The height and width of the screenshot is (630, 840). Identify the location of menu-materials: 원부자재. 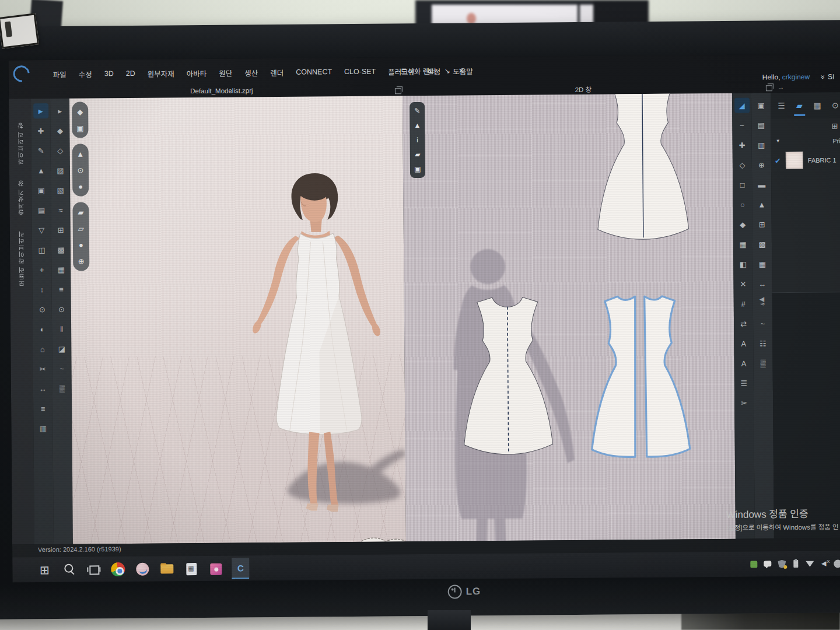
(161, 74).